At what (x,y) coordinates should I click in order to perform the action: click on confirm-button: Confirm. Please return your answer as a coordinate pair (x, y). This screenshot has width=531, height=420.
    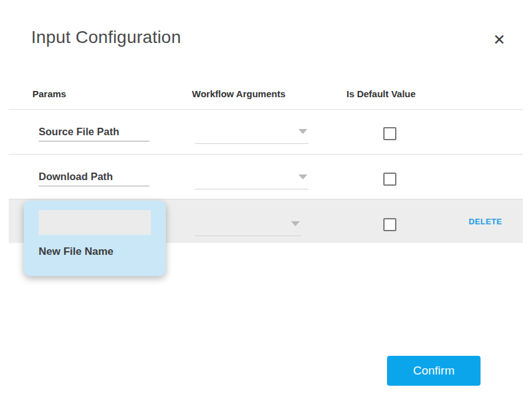
    Looking at the image, I should click on (434, 371).